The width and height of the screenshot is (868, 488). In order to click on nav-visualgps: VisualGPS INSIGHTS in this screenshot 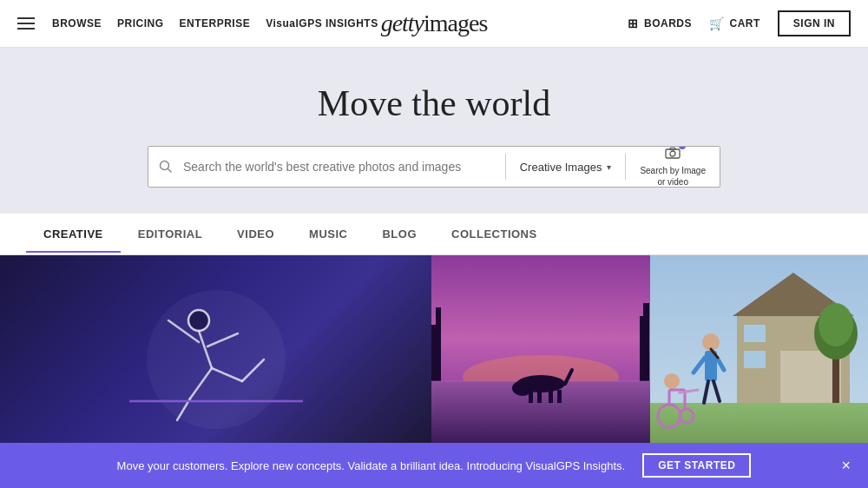, I will do `click(321, 23)`.